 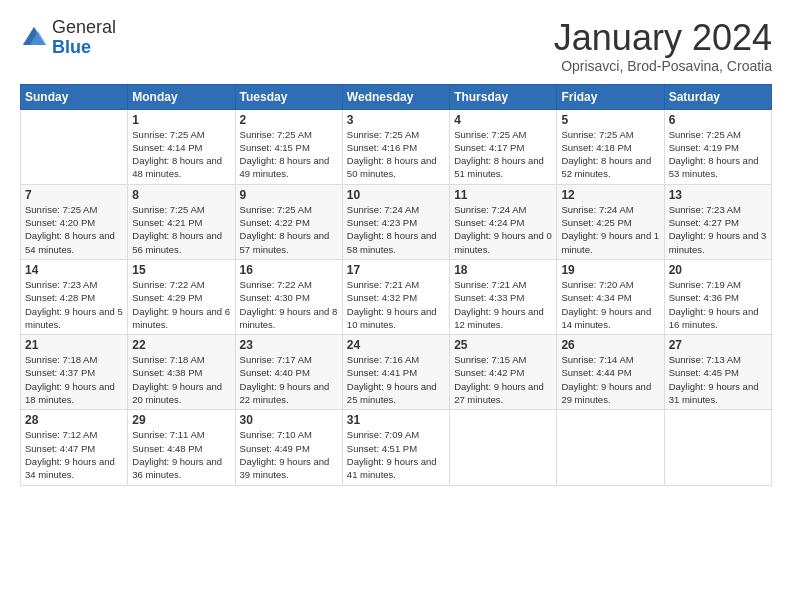 What do you see at coordinates (718, 270) in the screenshot?
I see `day-number: 20` at bounding box center [718, 270].